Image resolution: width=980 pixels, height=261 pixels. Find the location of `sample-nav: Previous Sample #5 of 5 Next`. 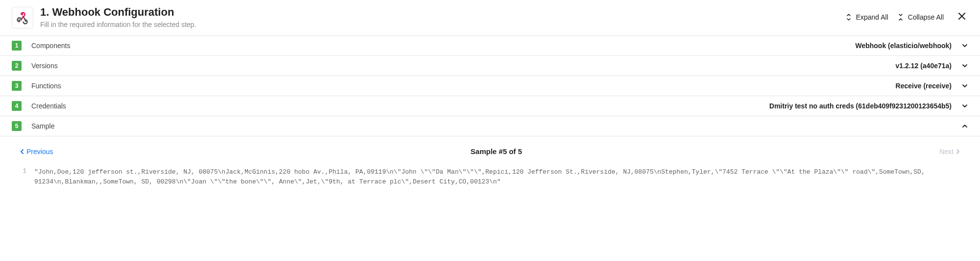

sample-nav: Previous Sample #5 of 5 Next is located at coordinates (490, 150).